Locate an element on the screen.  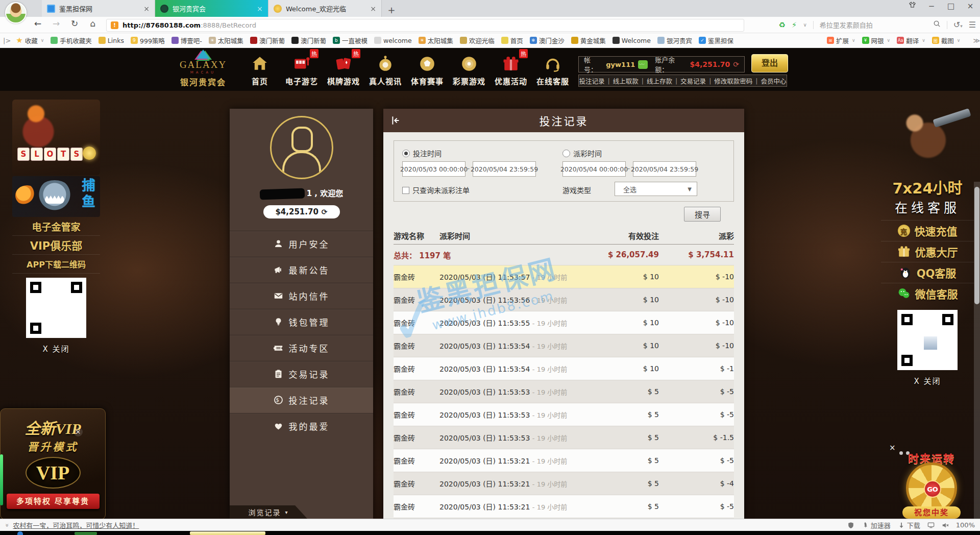
right-promo-优惠大厅: 优惠大厅 is located at coordinates (927, 251).